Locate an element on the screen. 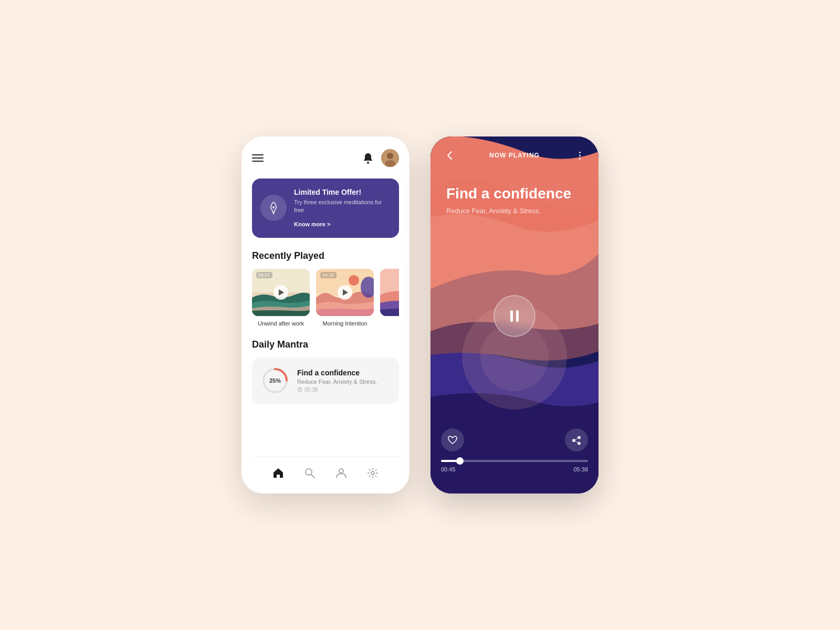  phone-player: NOW PLAYING Find a confidence Reduce Fea… is located at coordinates (514, 315).